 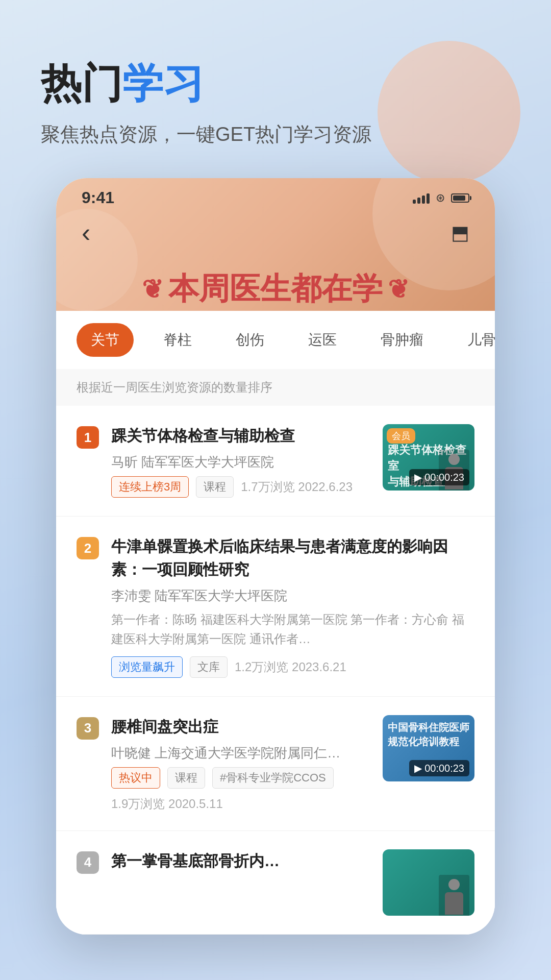 What do you see at coordinates (241, 462) in the screenshot?
I see `item-author-1: 马昕 陆军军医大学大坪医院` at bounding box center [241, 462].